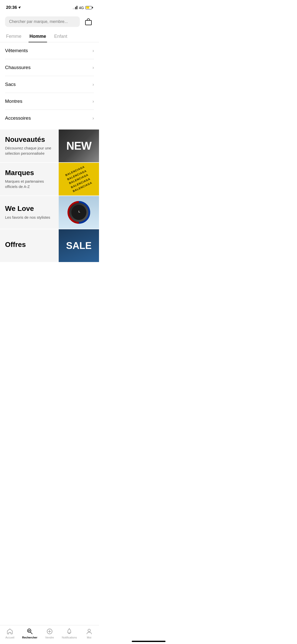  What do you see at coordinates (81, 8) in the screenshot?
I see `network-label: 4G` at bounding box center [81, 8].